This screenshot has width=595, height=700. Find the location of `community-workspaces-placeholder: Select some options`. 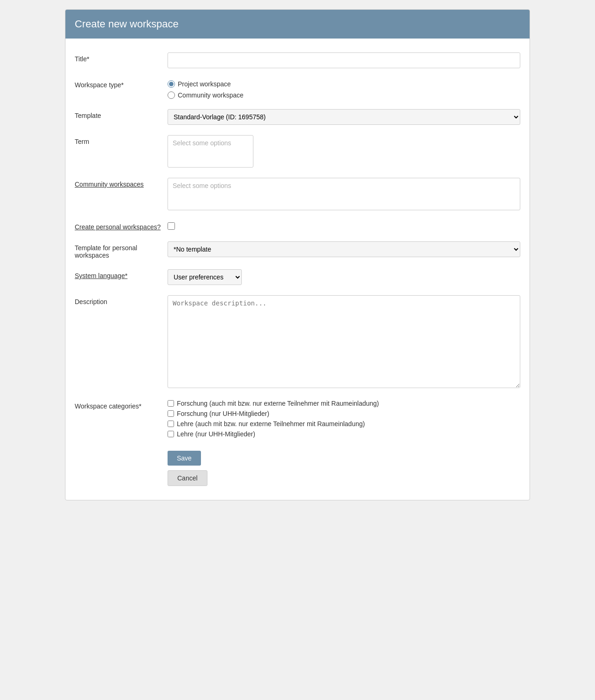

community-workspaces-placeholder: Select some options is located at coordinates (202, 186).